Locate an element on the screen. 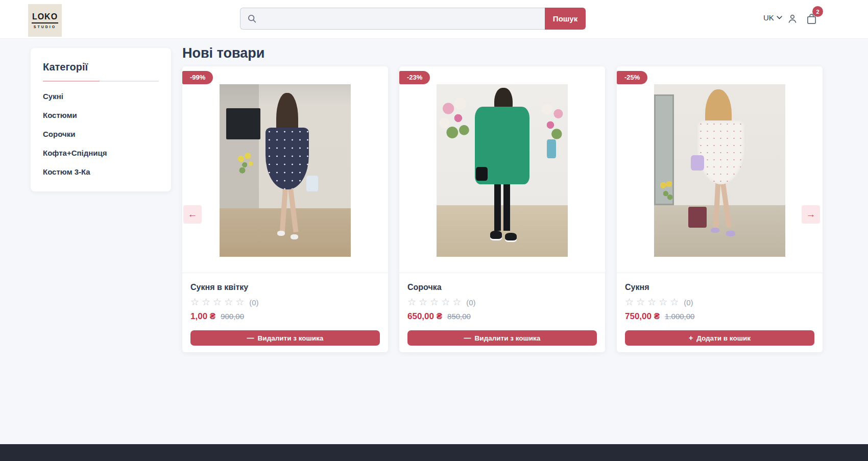 The height and width of the screenshot is (461, 868). categories-panel: Категорії Сукні Костюми Сорочки Кофта+Сп… is located at coordinates (101, 119).